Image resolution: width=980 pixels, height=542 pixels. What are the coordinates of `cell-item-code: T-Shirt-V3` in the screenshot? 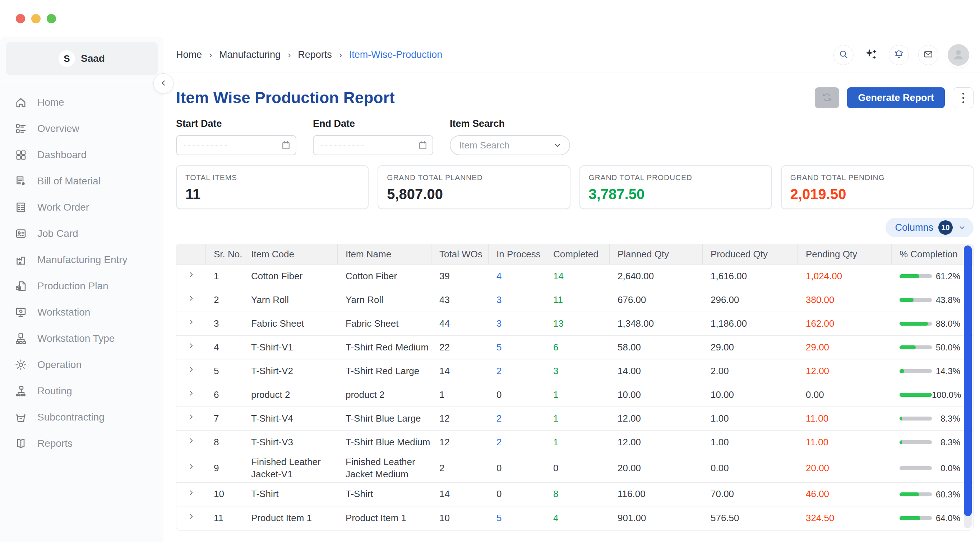 It's located at (291, 442).